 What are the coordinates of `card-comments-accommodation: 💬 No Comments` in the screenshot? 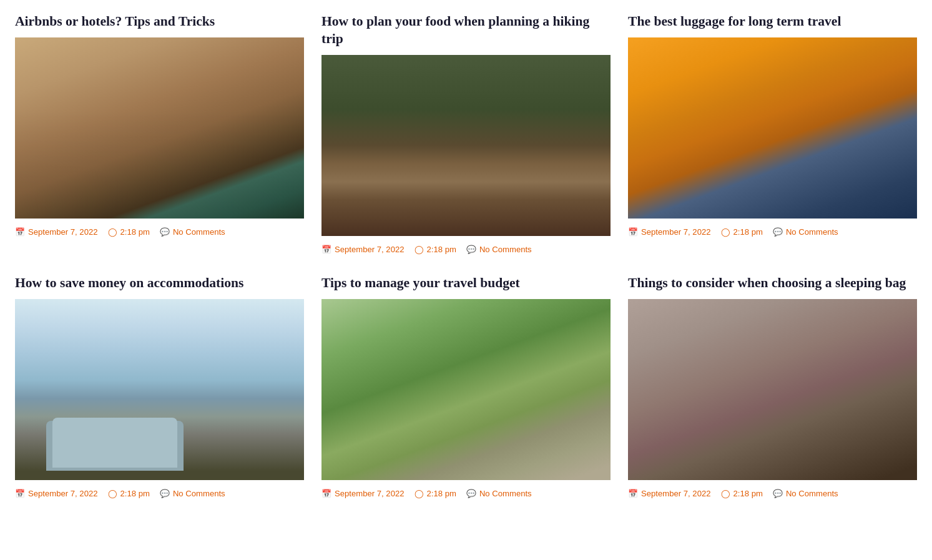 It's located at (192, 493).